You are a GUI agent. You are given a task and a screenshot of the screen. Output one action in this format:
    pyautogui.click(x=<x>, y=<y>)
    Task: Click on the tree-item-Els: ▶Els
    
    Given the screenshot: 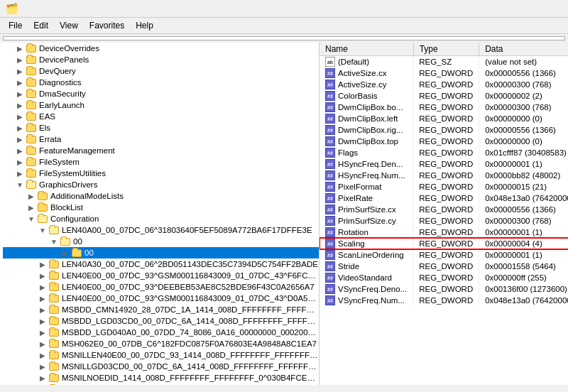 What is the action you would take?
    pyautogui.click(x=160, y=128)
    